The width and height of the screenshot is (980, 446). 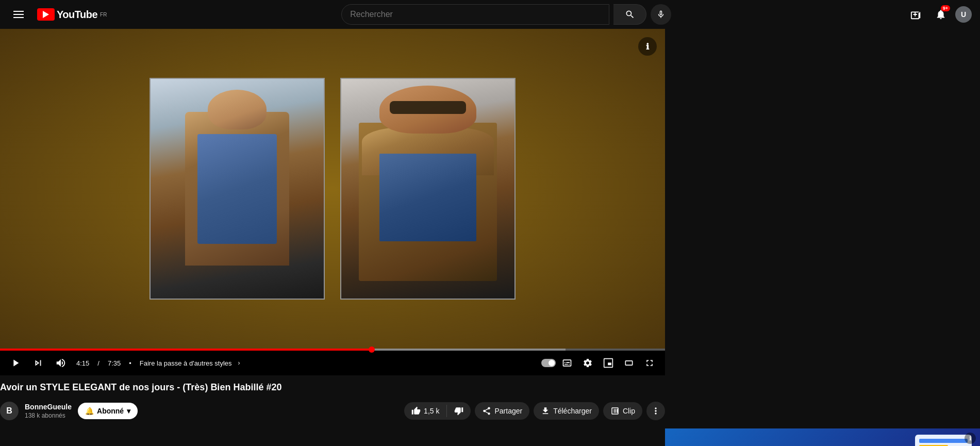 What do you see at coordinates (9, 411) in the screenshot?
I see `channel-avatar: B` at bounding box center [9, 411].